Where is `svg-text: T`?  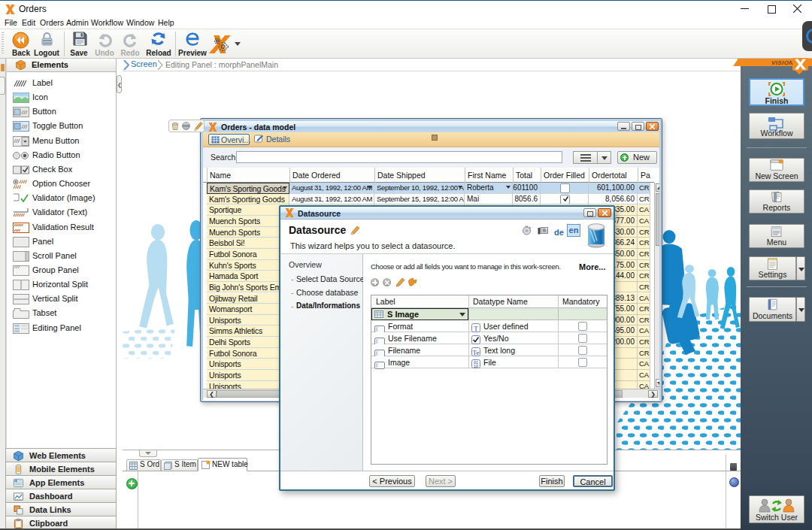 svg-text: T is located at coordinates (476, 329).